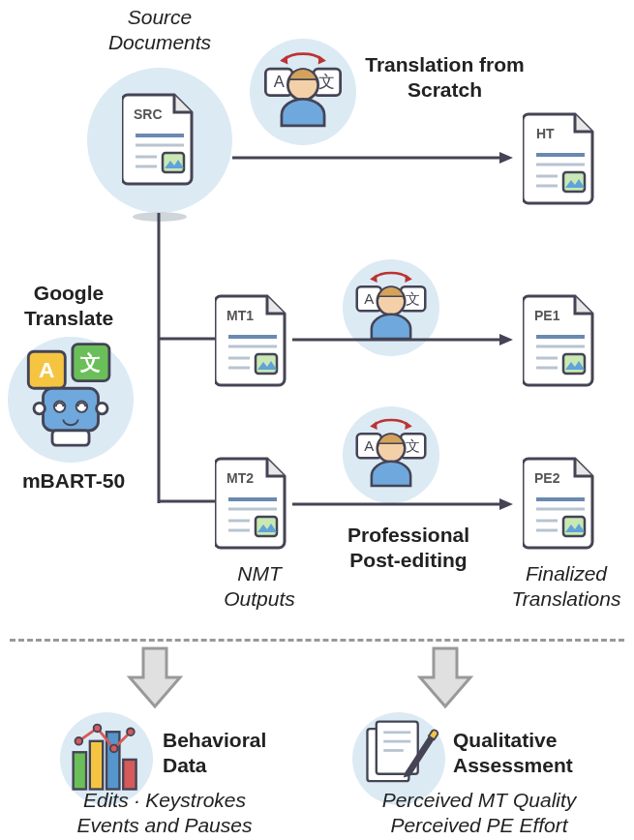  What do you see at coordinates (155, 677) in the screenshot?
I see `big-arrow-left` at bounding box center [155, 677].